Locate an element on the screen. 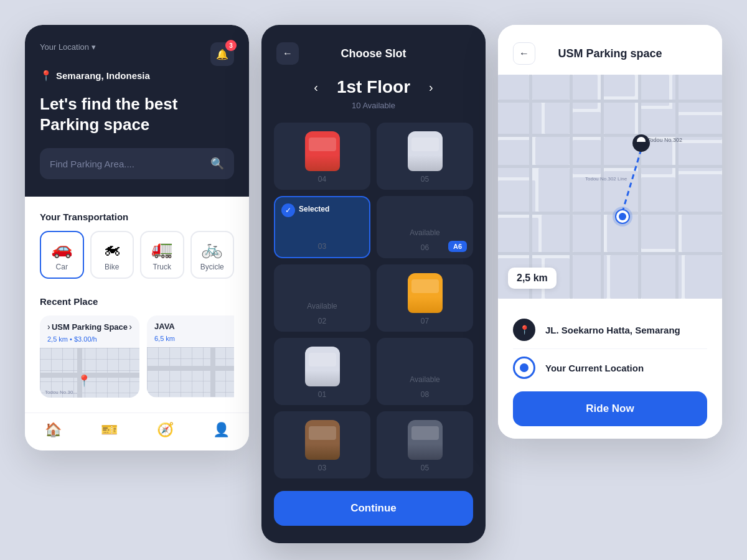  slot-a5-selected: ✓ Selected 03 is located at coordinates (322, 227).